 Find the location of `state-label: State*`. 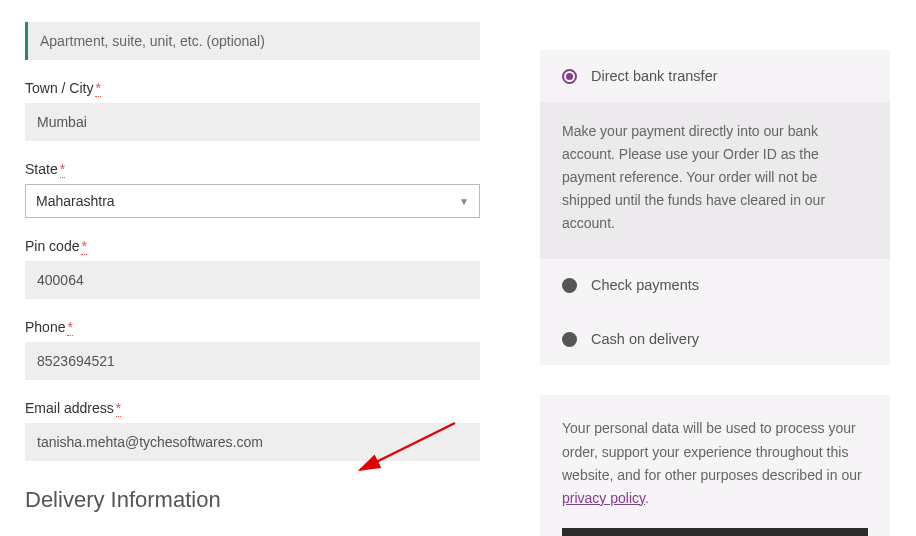

state-label: State* is located at coordinates (252, 169).